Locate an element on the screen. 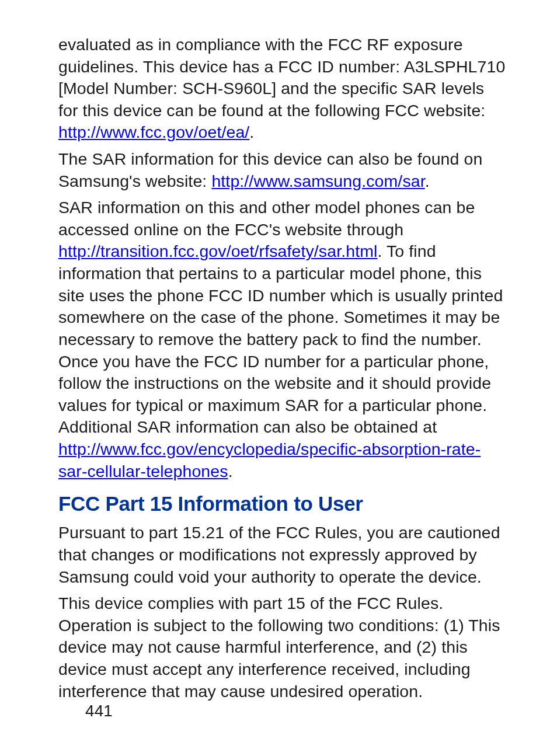 The width and height of the screenshot is (557, 756). page-number: 441 is located at coordinates (99, 711).